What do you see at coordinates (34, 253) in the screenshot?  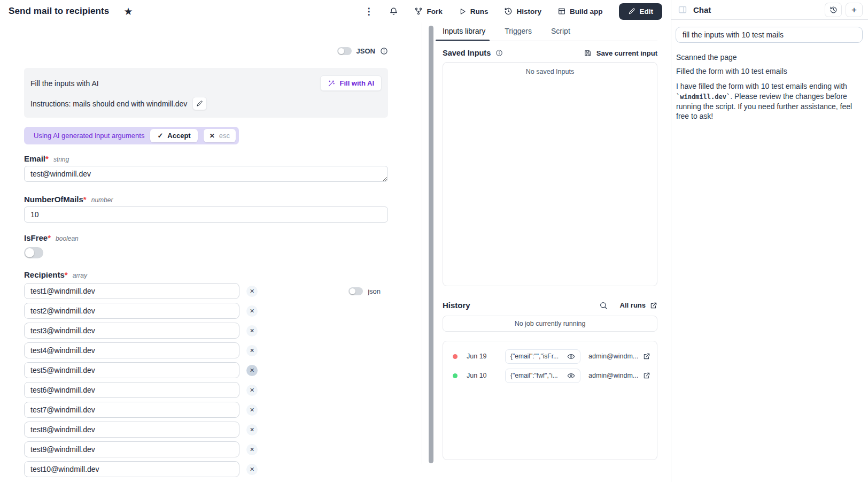 I see `is-free-toggle` at bounding box center [34, 253].